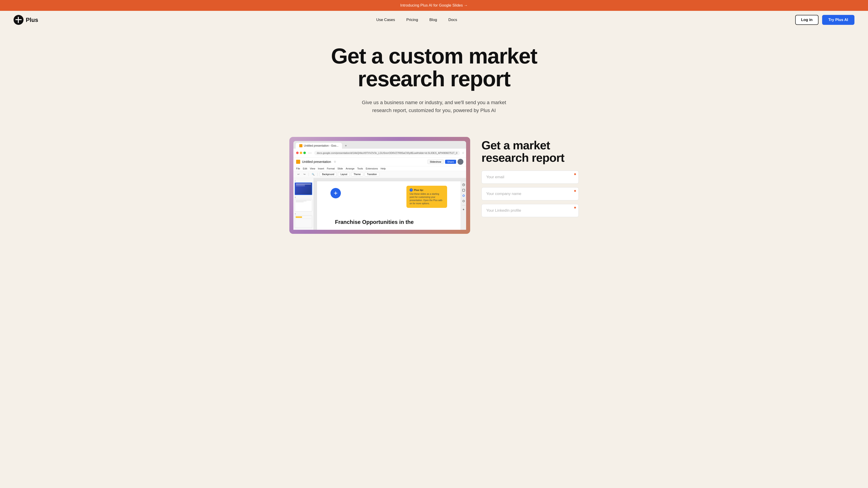 This screenshot has width=868, height=488. I want to click on navbar: Plus Use Cases Pricing Blog Docs Log in …, so click(434, 20).